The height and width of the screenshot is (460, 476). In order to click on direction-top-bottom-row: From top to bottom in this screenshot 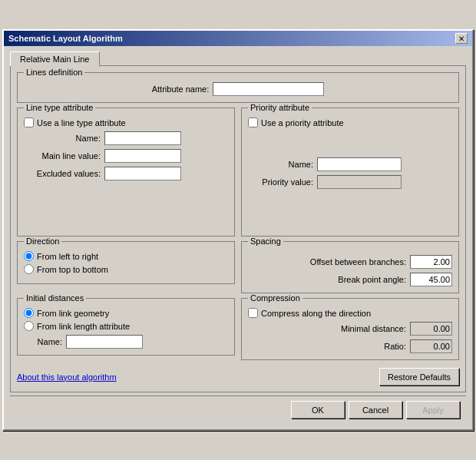, I will do `click(126, 269)`.